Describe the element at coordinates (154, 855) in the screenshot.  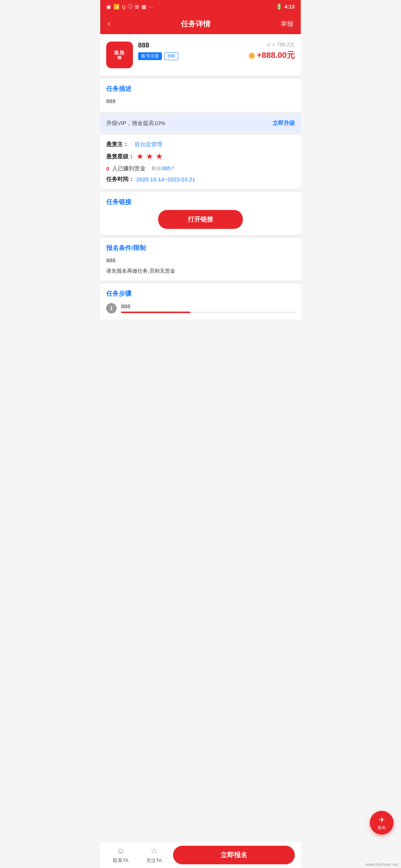
I see `follow-button: ☆ 关注TA` at that location.